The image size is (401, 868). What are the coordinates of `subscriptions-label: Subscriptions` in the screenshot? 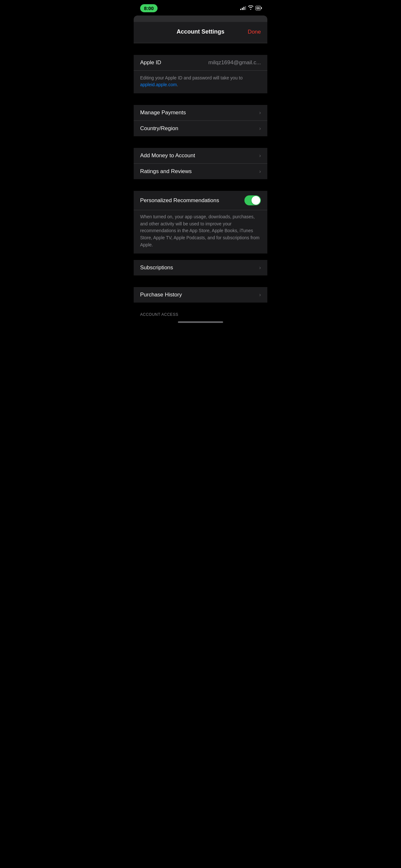 It's located at (157, 268).